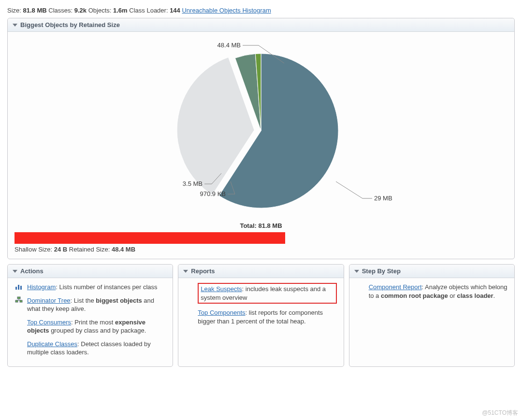  I want to click on actions-body: Histogram: Lists number of instances per…, so click(90, 322).